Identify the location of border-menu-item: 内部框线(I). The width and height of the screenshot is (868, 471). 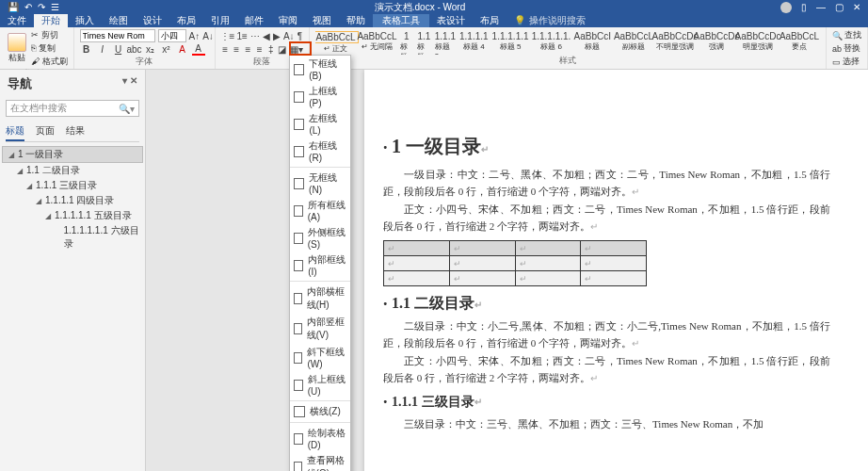
(320, 266).